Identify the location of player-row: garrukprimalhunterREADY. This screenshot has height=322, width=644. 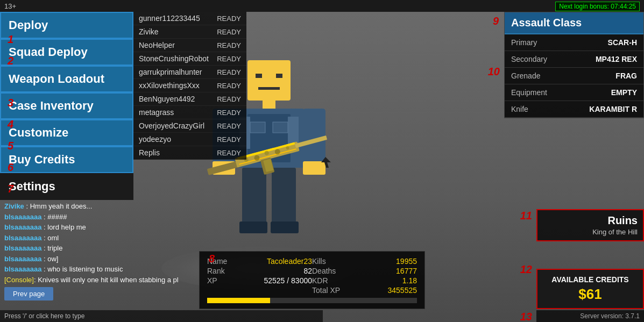
(190, 72).